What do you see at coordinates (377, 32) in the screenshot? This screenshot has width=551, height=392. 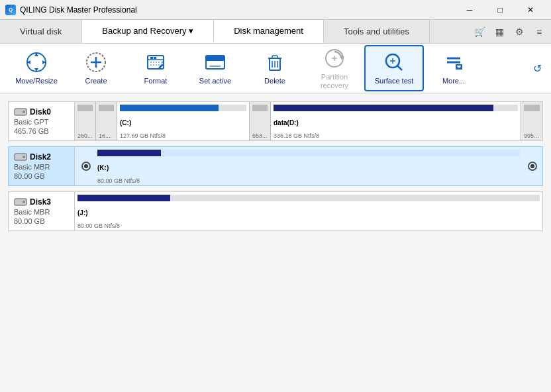 I see `tab-tools-utilities: Tools and utilities` at bounding box center [377, 32].